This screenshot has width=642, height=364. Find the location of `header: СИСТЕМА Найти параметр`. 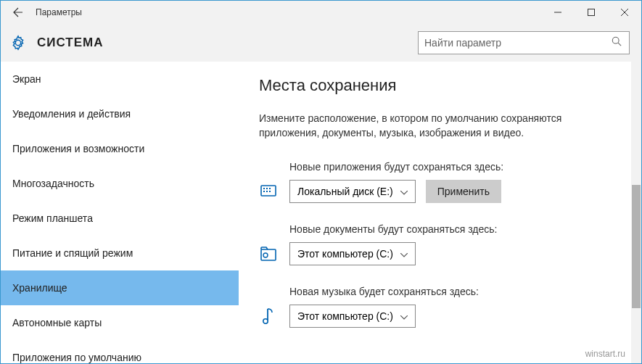

header: СИСТЕМА Найти параметр is located at coordinates (321, 43).